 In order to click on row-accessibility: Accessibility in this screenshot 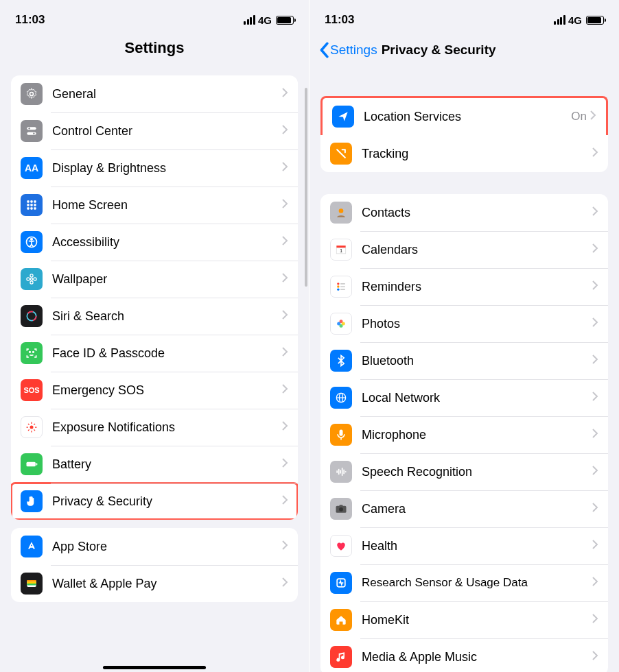, I will do `click(154, 242)`.